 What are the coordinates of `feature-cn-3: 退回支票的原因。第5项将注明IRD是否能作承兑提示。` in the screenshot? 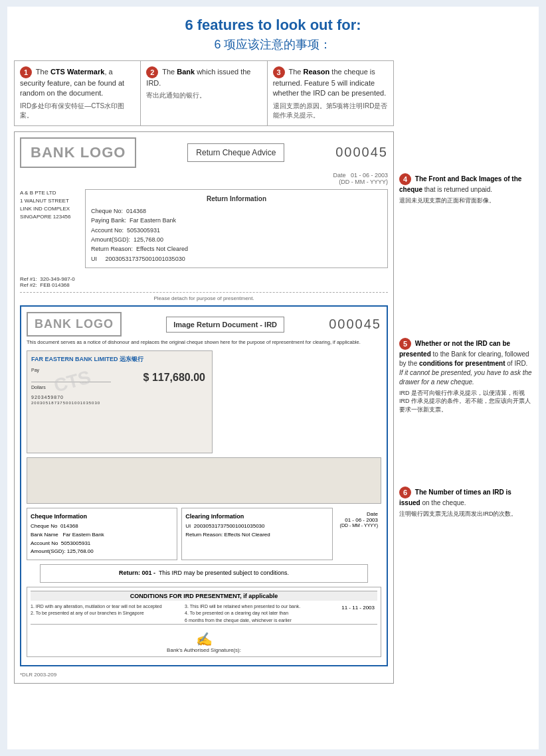 It's located at (331, 111).